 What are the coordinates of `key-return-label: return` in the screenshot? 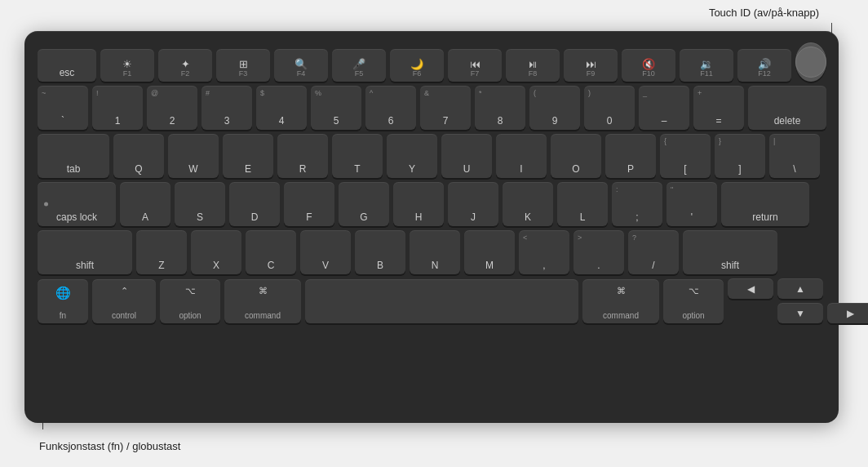 It's located at (765, 217).